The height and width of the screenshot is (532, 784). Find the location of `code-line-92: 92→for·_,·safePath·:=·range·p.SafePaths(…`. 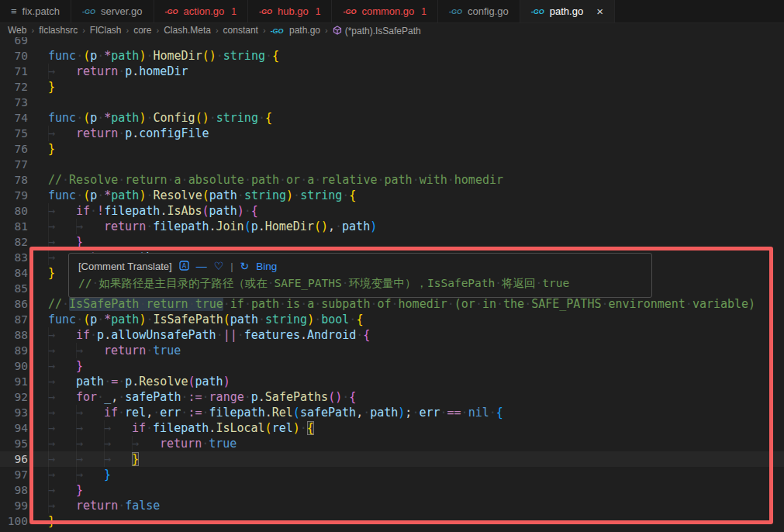

code-line-92: 92→for·_,·safePath·:=·range·p.SafePaths(… is located at coordinates (392, 397).